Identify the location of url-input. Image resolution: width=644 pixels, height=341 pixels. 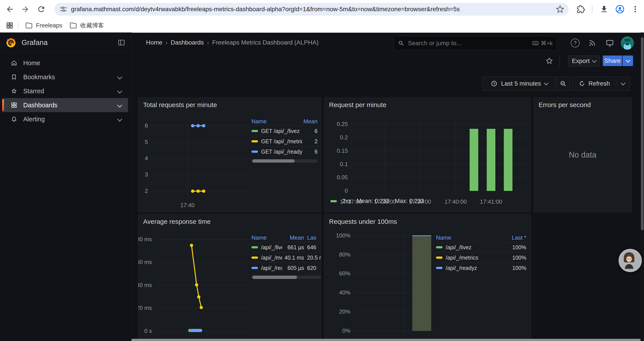
(311, 9).